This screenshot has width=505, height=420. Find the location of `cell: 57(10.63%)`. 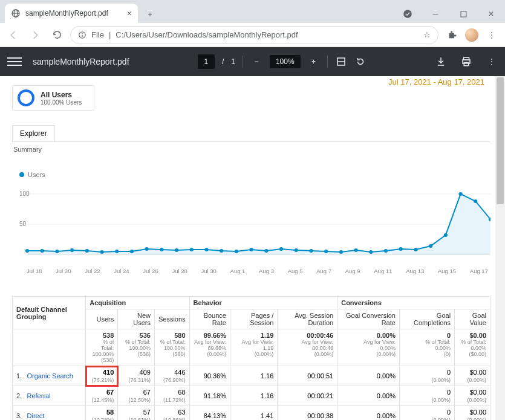

cell: 57(10.63%) is located at coordinates (137, 413).